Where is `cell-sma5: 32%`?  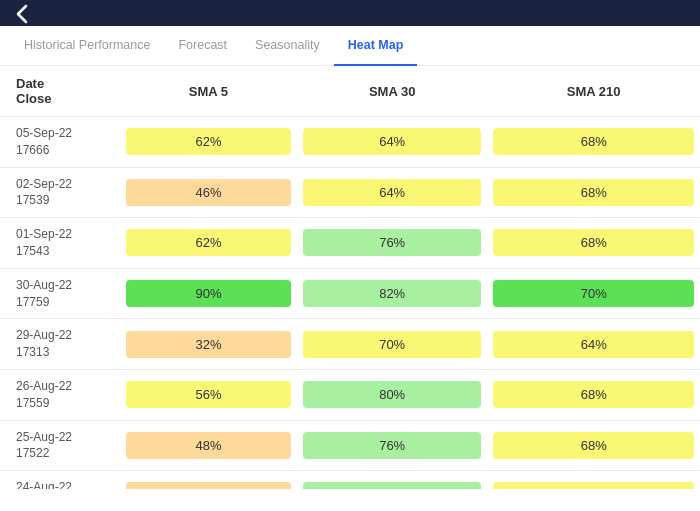
cell-sma5: 32% is located at coordinates (208, 344).